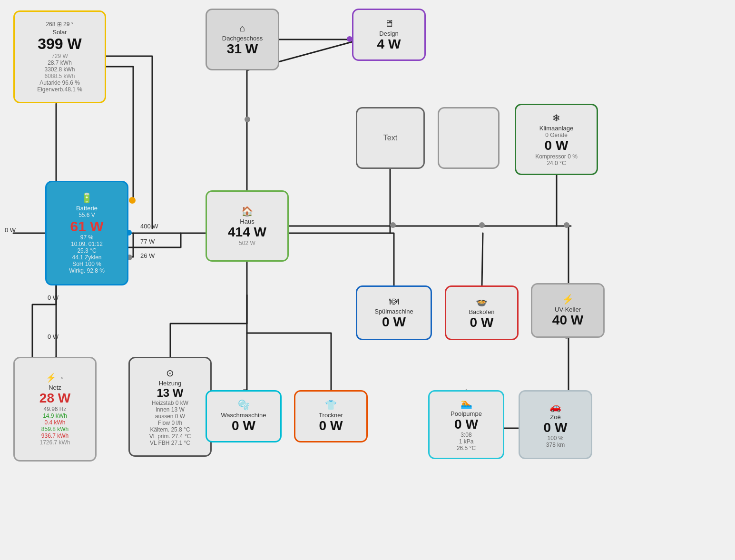  Describe the element at coordinates (557, 146) in the screenshot. I see `klimaanlage-main-value: 0 W` at that location.